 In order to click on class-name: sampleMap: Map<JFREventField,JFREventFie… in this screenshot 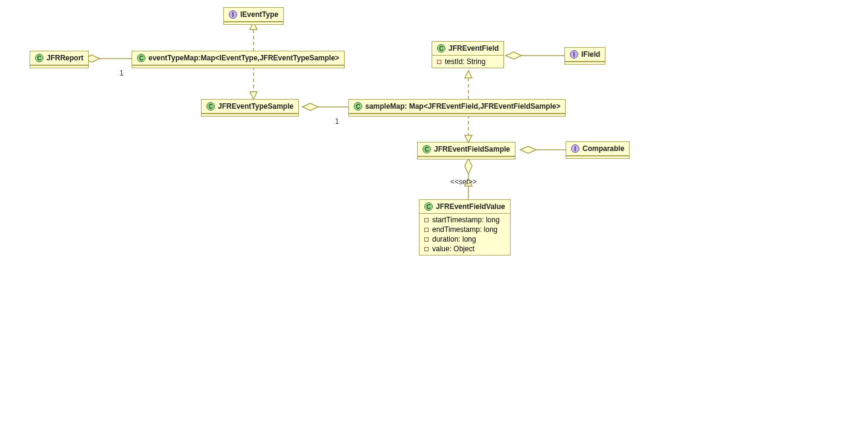, I will do `click(462, 106)`.